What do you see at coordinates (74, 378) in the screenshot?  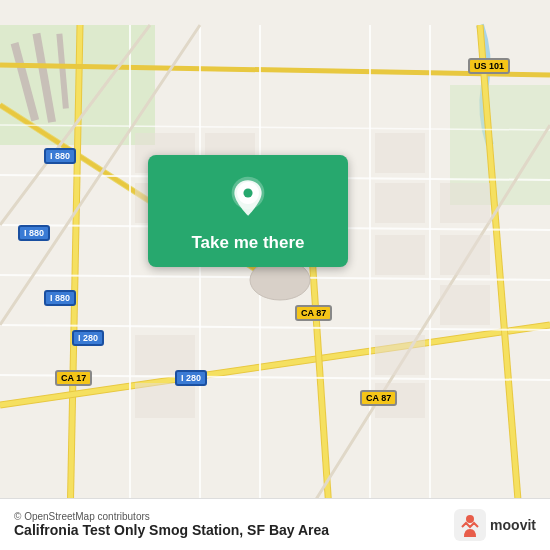 I see `highway-label-ca17: CA 17` at bounding box center [74, 378].